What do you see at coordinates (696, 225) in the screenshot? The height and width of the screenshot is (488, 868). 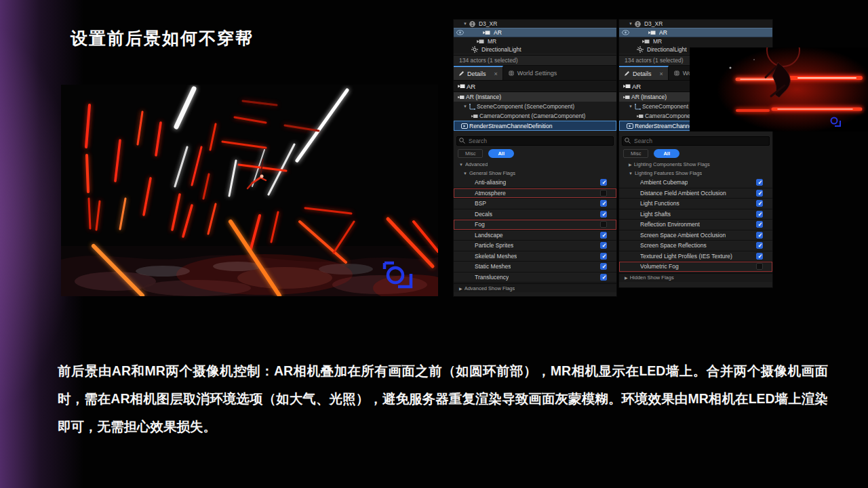 I see `show-flag-row: Reflection Environment` at bounding box center [696, 225].